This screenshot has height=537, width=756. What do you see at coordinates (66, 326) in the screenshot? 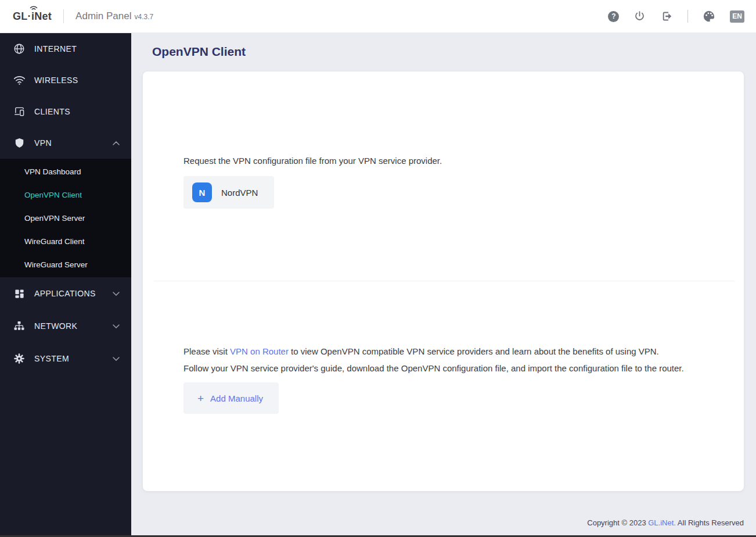
I see `sidebar-item-network: NETWORK` at bounding box center [66, 326].